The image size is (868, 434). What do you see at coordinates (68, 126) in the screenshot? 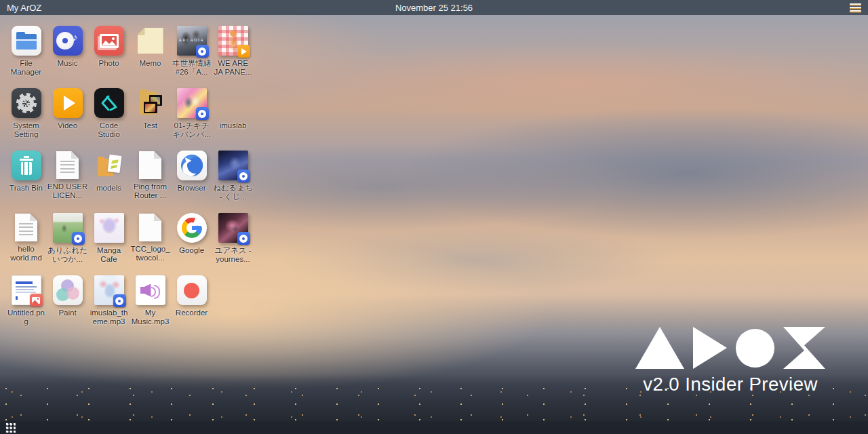
I see `desktop-item-label: Video` at bounding box center [68, 126].